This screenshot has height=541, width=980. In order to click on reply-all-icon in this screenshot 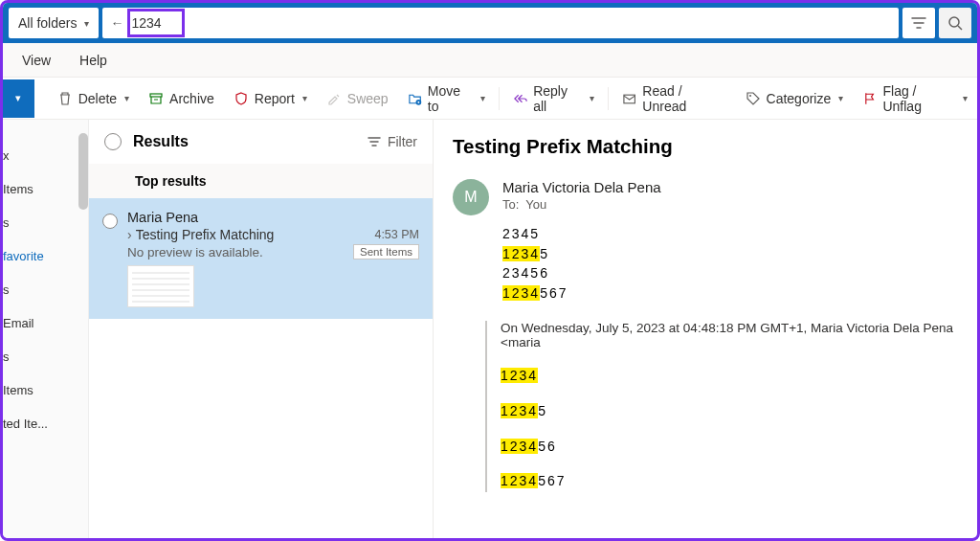, I will do `click(521, 99)`.